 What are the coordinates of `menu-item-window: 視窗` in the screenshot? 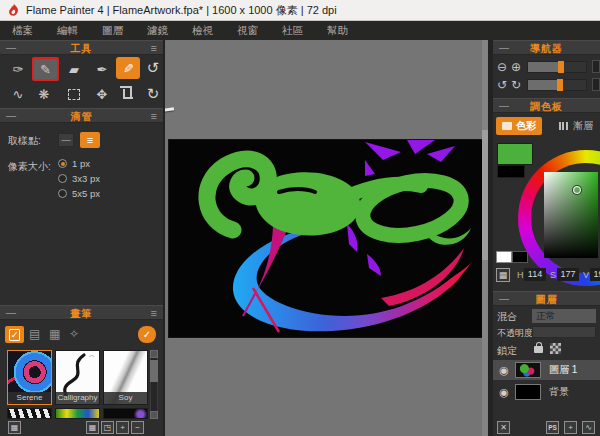 It's located at (248, 30).